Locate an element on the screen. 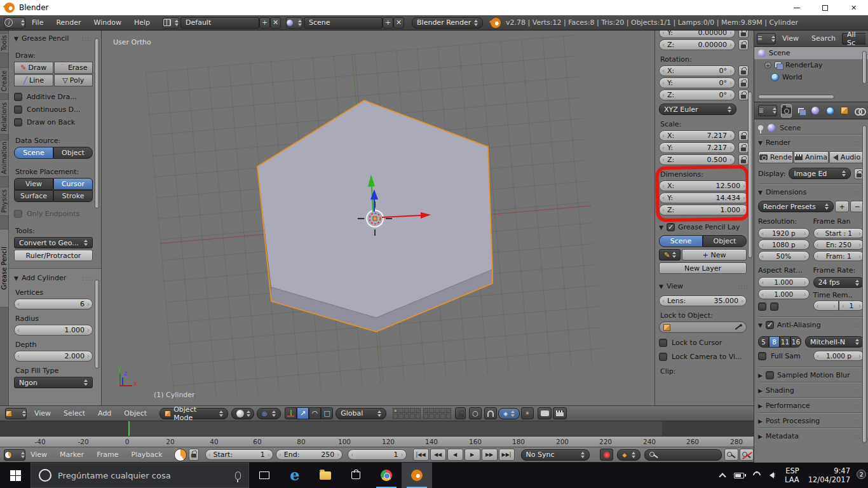  dimension-x-field: X:12.500 is located at coordinates (704, 186).